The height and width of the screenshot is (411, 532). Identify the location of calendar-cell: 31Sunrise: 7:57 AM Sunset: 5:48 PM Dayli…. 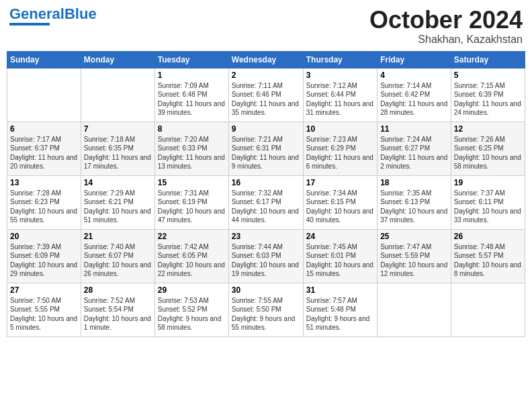
(340, 310).